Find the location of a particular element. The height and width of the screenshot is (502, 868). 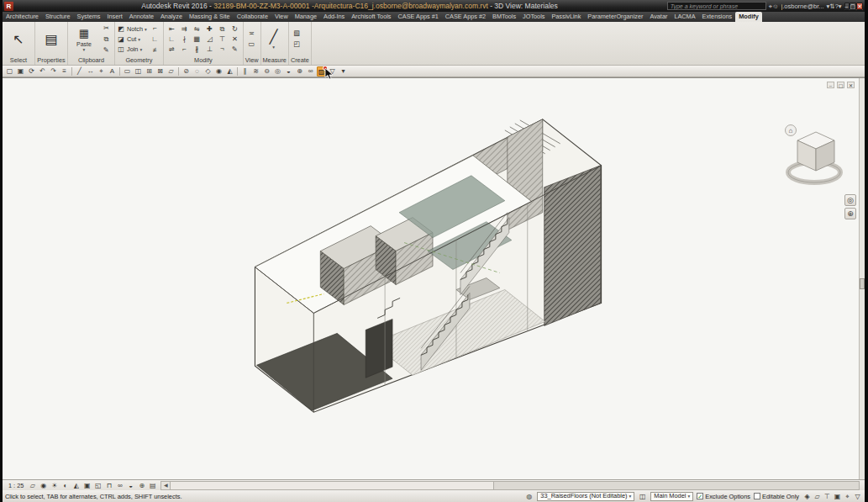

select-by-face-toggle-icon: ▣ is located at coordinates (837, 496).